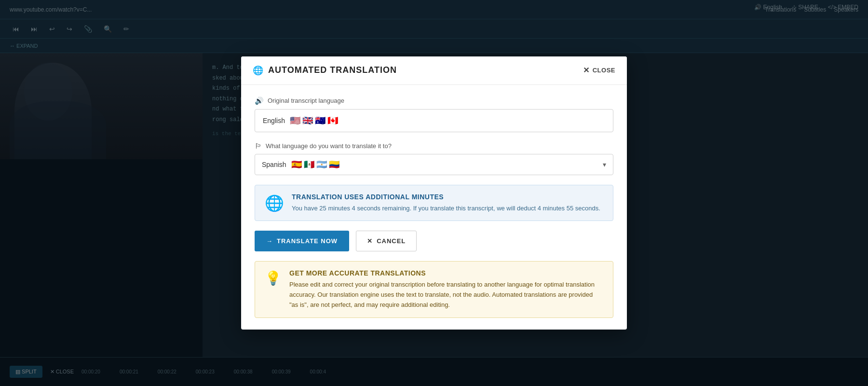 Image resolution: width=868 pixels, height=386 pixels. Describe the element at coordinates (273, 278) in the screenshot. I see `lightbulb-icon: 💡` at that location.